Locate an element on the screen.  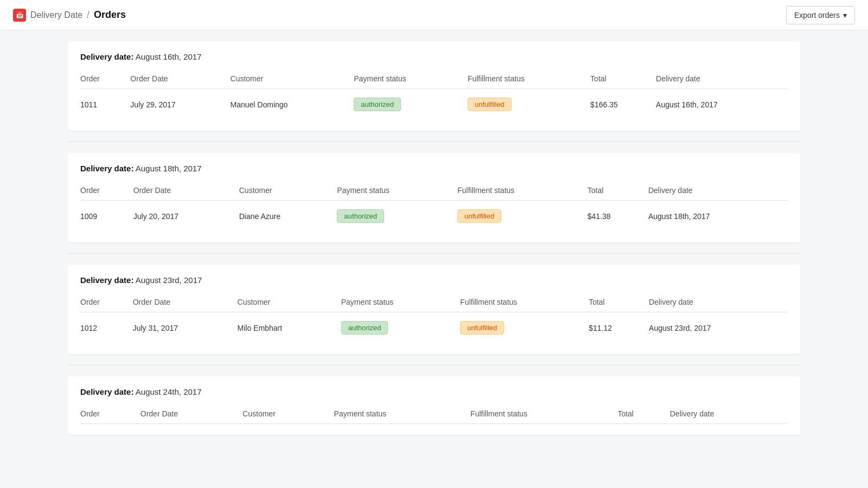
col-total-1: Total is located at coordinates (623, 79).